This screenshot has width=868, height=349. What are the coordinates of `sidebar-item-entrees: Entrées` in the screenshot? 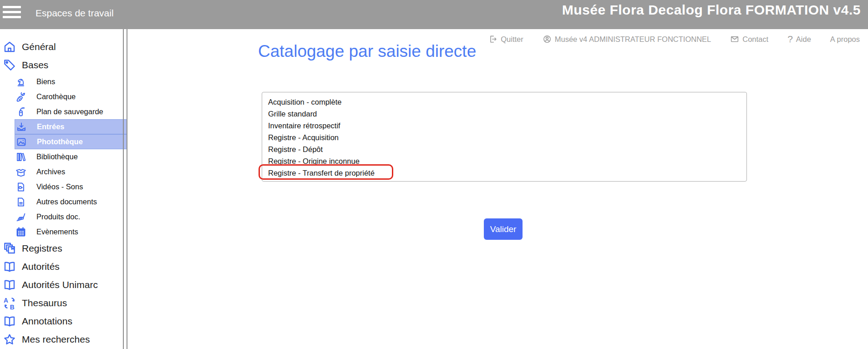 It's located at (71, 126).